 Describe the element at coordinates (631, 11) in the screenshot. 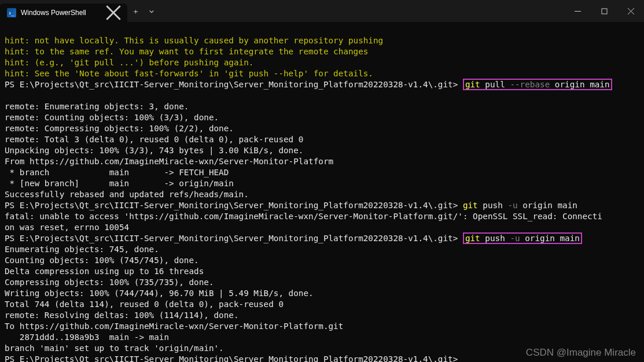

I see `close-window-button` at that location.